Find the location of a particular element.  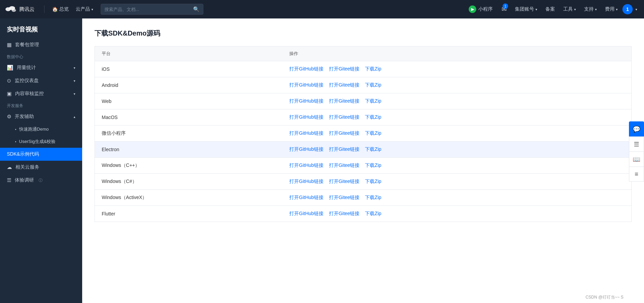

audit-icon: ▣ is located at coordinates (9, 94).